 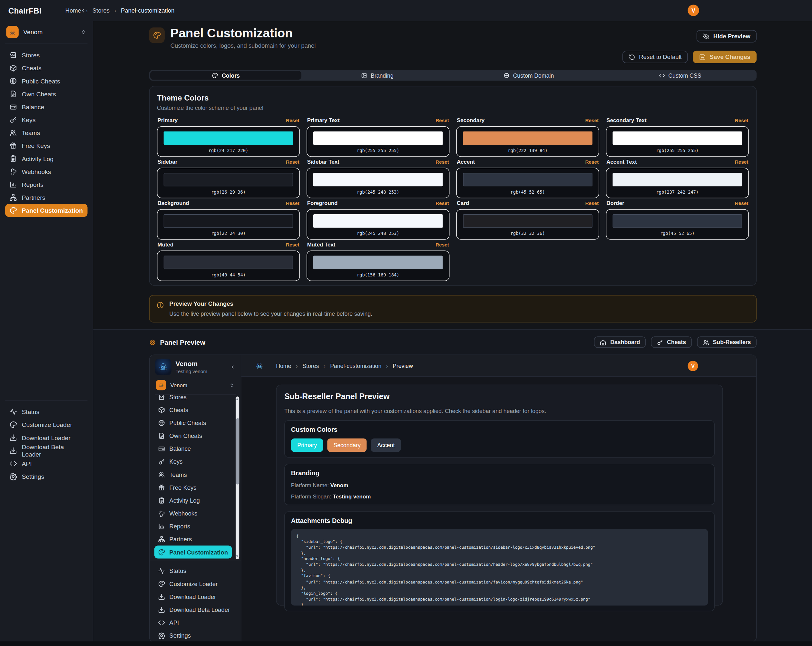 What do you see at coordinates (46, 35) in the screenshot?
I see `workspace-selector: ☠ Venom` at bounding box center [46, 35].